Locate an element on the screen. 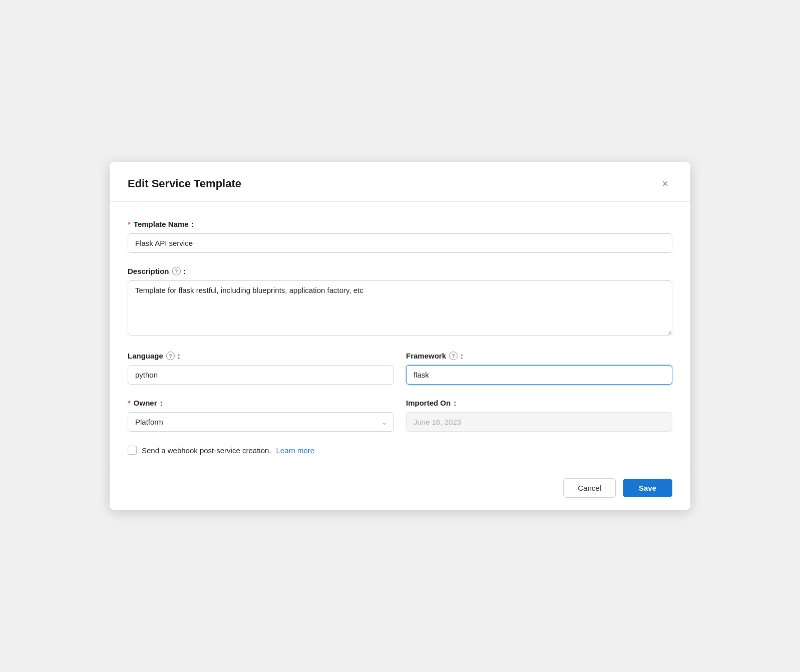 This screenshot has width=800, height=672. cancel-button: Cancel is located at coordinates (590, 488).